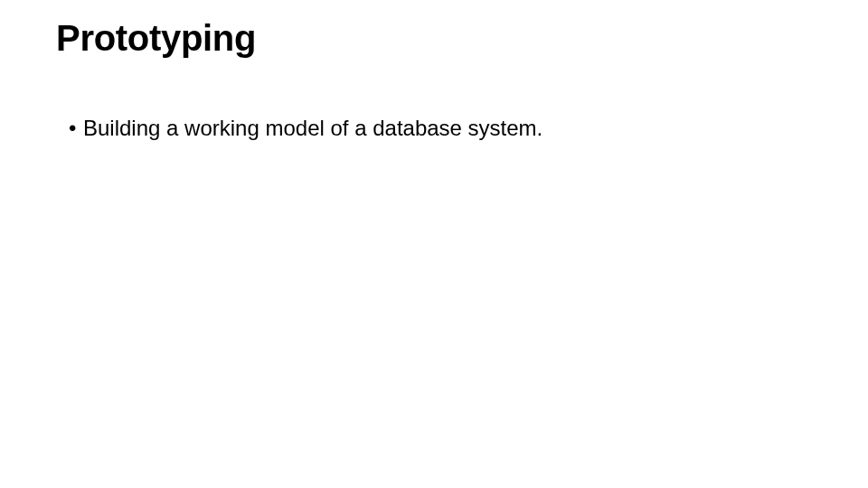 Image resolution: width=868 pixels, height=488 pixels. I want to click on slide-title: Prototyping, so click(434, 38).